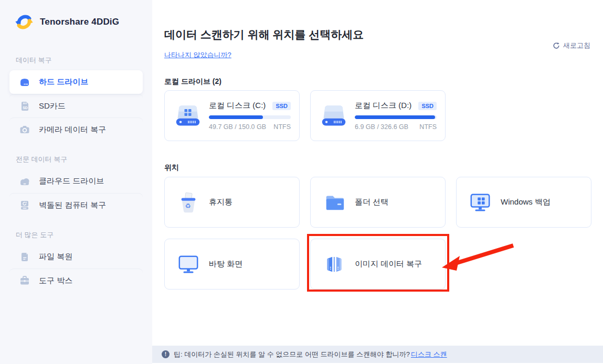 This screenshot has width=603, height=364. I want to click on location-label: 바탕 화면, so click(226, 264).